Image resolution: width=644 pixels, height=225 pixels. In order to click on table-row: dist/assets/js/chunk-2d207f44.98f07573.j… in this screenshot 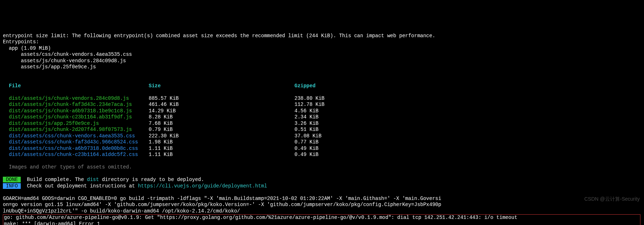, I will do `click(322, 130)`.